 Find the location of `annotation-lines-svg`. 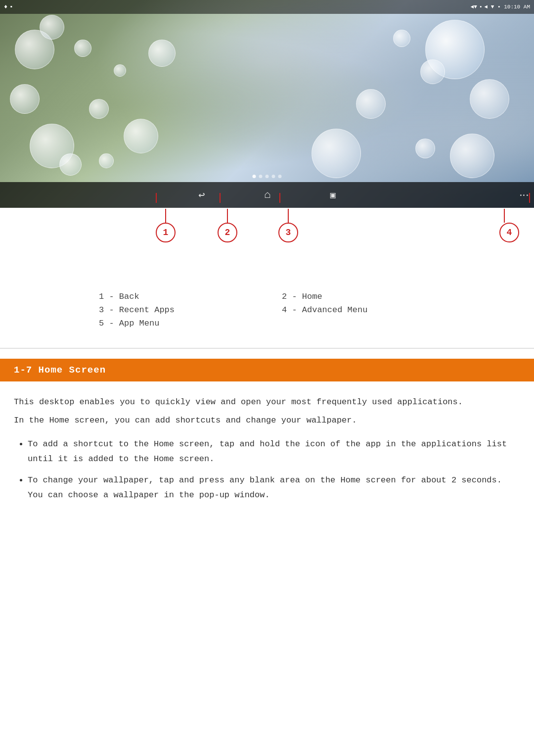

annotation-lines-svg is located at coordinates (267, 247).